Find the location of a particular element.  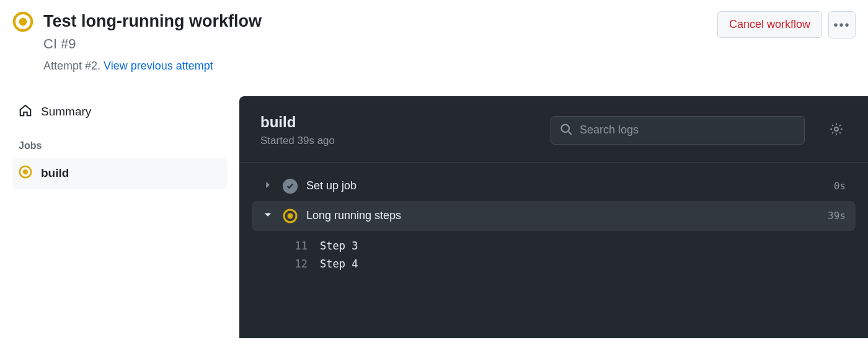

attempt-prefix: Attempt #2. is located at coordinates (73, 66).